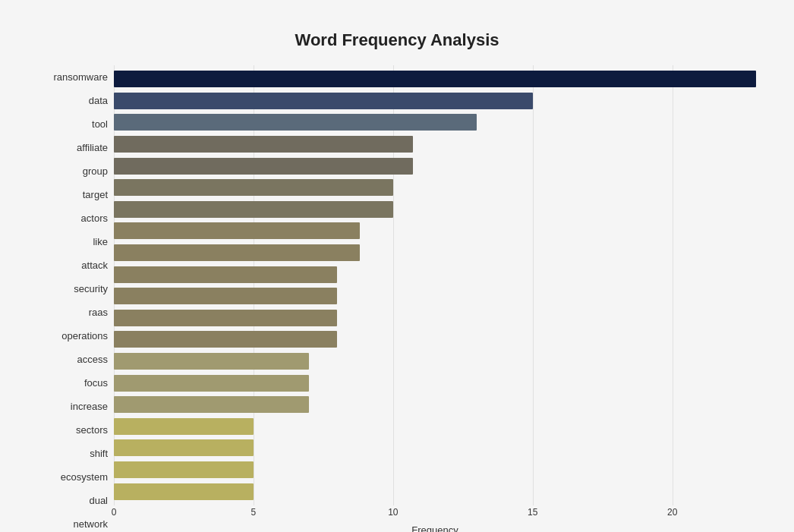 Image resolution: width=794 pixels, height=532 pixels. I want to click on y-label-access: access, so click(93, 360).